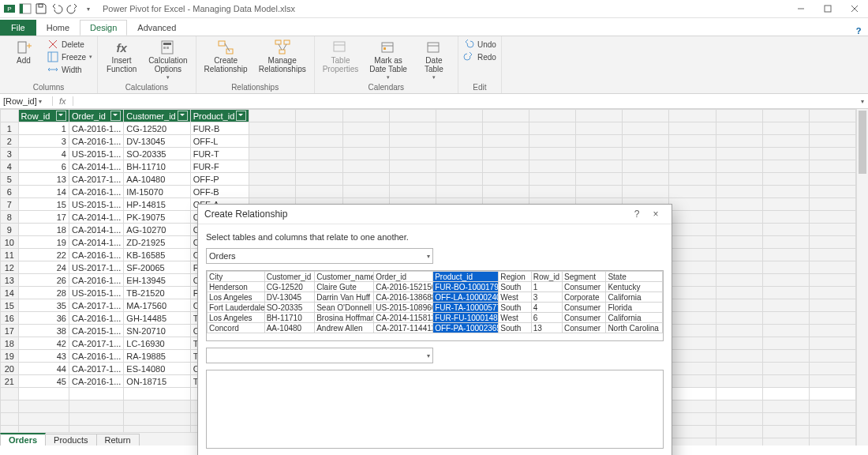 This screenshot has width=868, height=455. Describe the element at coordinates (341, 57) in the screenshot. I see `table-properties-button: Table Properties` at that location.